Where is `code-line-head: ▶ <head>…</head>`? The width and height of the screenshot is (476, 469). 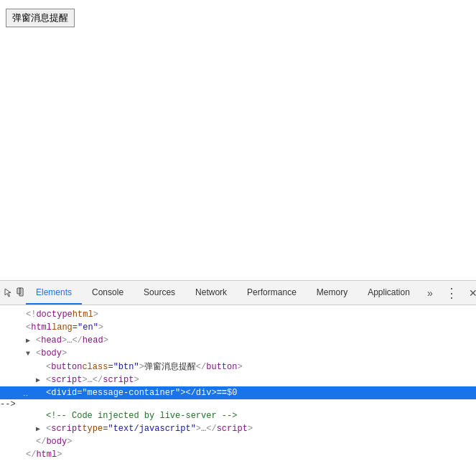
code-line-head: ▶ <head>…</head> is located at coordinates (238, 340).